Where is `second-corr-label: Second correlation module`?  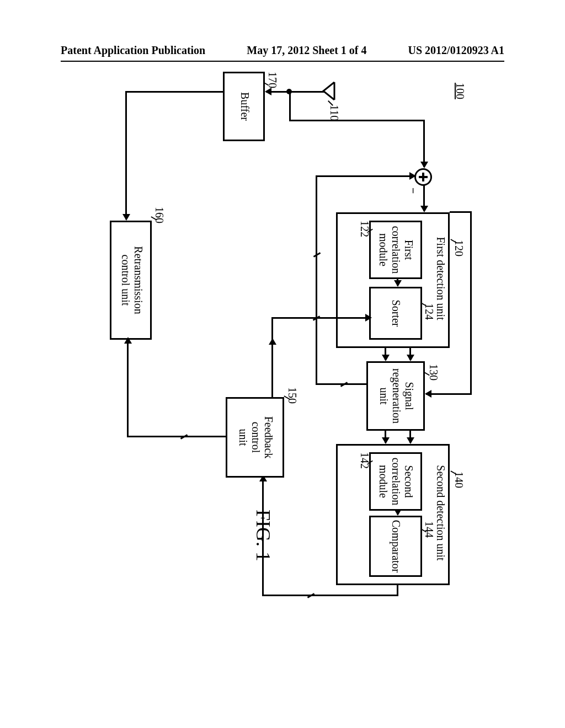
second-corr-label: Second correlation module is located at coordinates (396, 481).